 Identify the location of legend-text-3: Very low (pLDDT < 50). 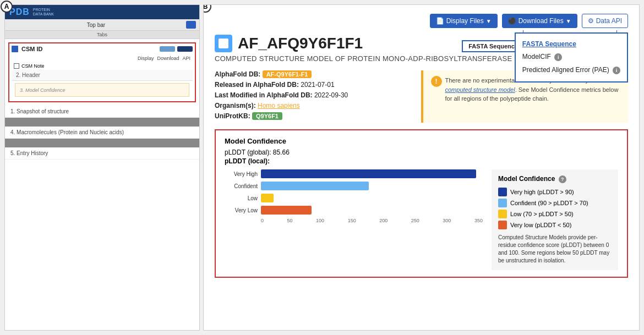
(541, 225).